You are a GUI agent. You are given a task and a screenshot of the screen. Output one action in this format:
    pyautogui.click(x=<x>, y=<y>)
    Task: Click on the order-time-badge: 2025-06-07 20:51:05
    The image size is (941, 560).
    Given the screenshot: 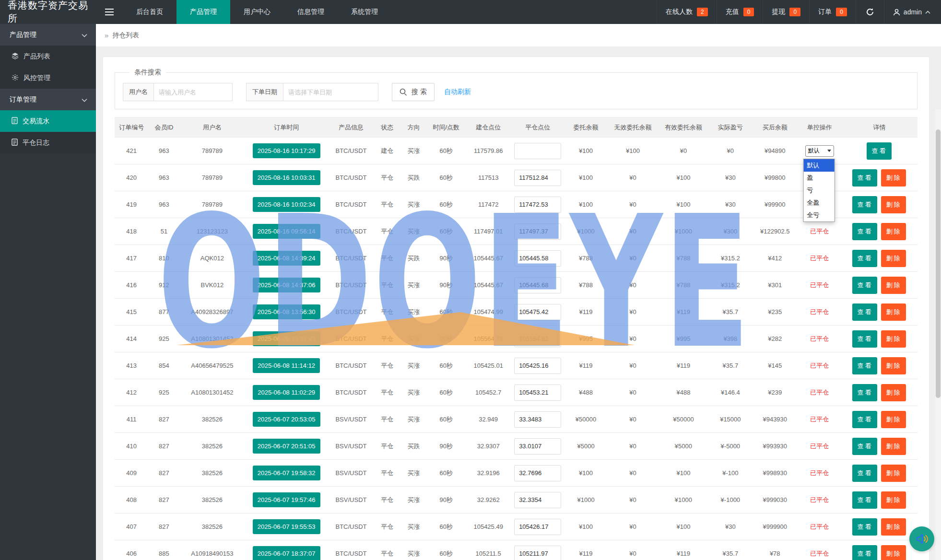 What is the action you would take?
    pyautogui.click(x=287, y=446)
    